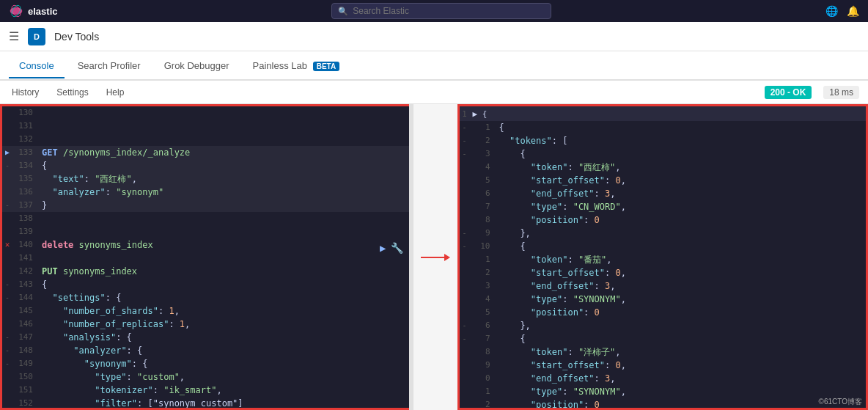 Image resolution: width=868 pixels, height=410 pixels. What do you see at coordinates (116, 92) in the screenshot?
I see `help-button: Help` at bounding box center [116, 92].